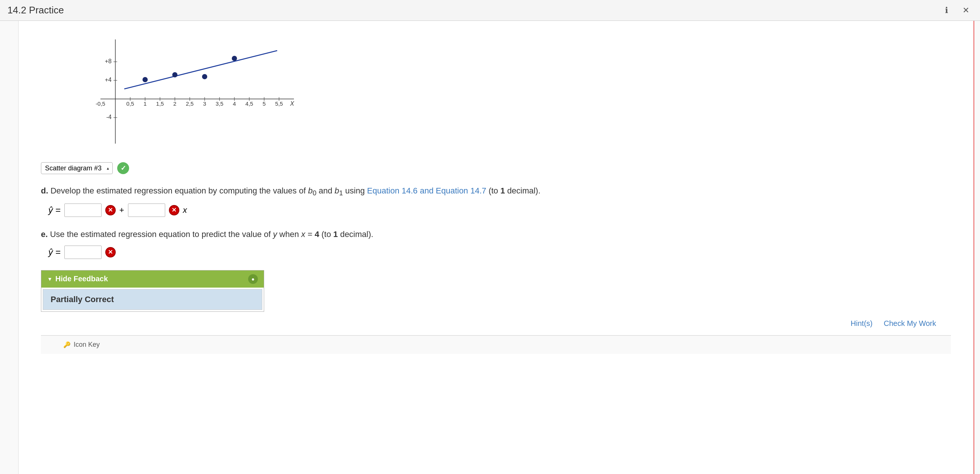 The height and width of the screenshot is (474, 980). What do you see at coordinates (9, 247) in the screenshot?
I see `left-sidebar` at bounding box center [9, 247].